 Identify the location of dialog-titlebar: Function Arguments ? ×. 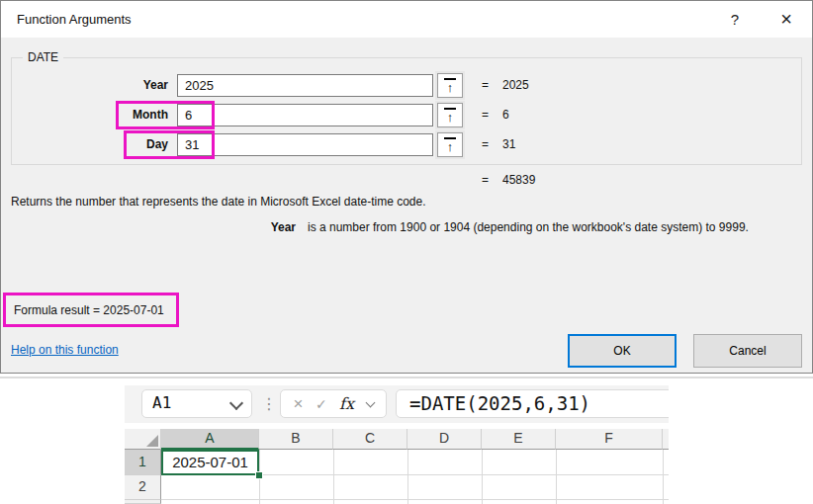
(406, 20).